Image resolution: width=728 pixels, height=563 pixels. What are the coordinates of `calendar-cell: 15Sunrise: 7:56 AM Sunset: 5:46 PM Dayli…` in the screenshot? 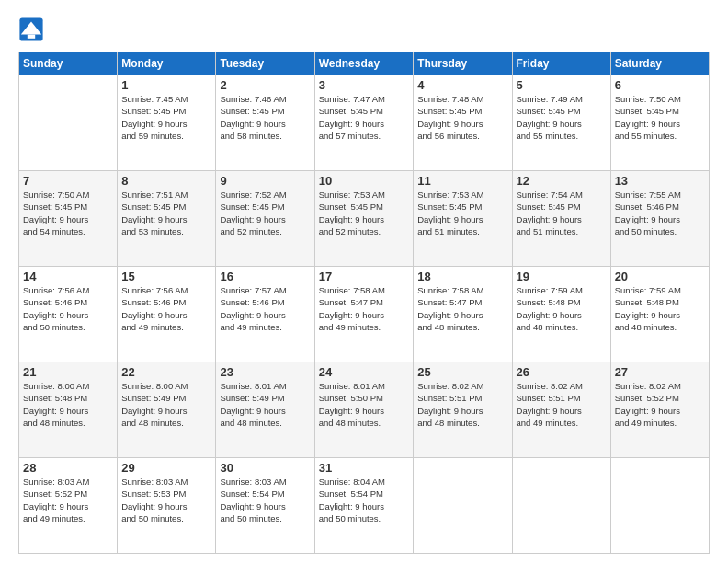 It's located at (167, 315).